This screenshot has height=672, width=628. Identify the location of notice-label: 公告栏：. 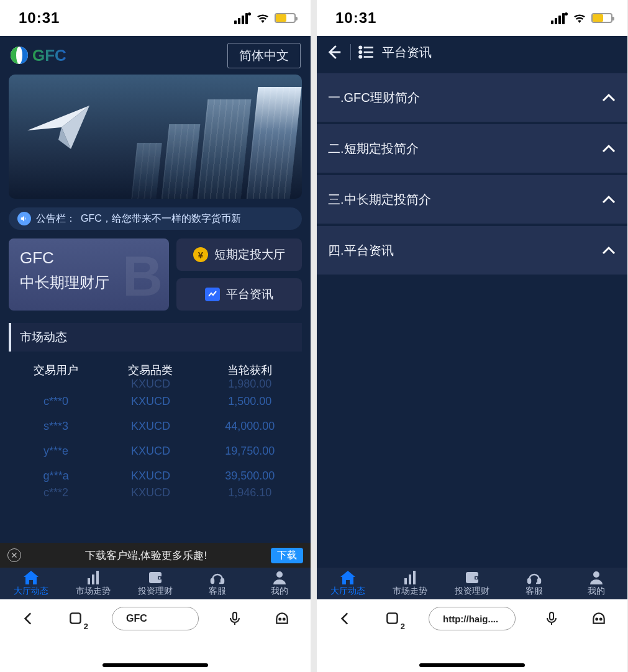
(56, 219).